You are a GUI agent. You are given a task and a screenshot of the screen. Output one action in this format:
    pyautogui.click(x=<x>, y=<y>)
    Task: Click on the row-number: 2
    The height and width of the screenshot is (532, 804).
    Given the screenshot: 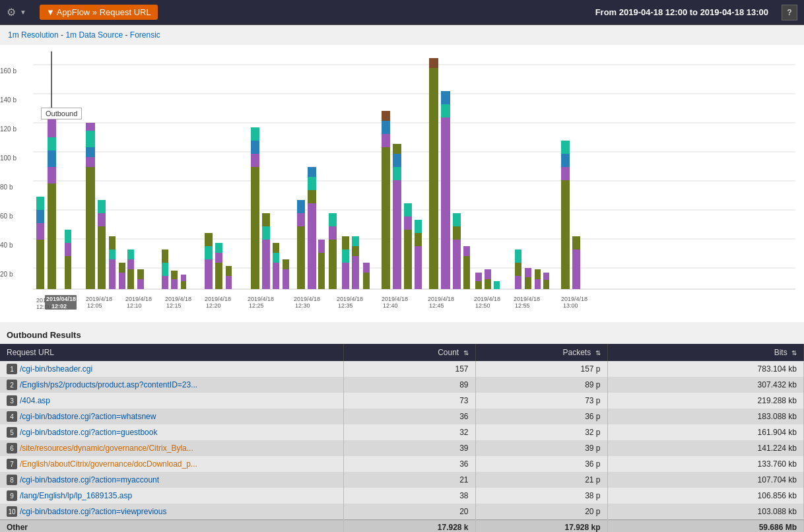 What is the action you would take?
    pyautogui.click(x=12, y=385)
    